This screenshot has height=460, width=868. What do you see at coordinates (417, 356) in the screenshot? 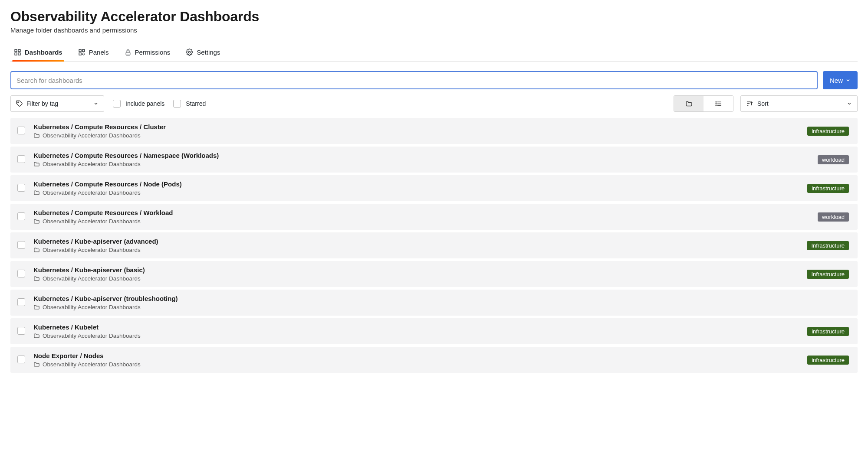
I see `dashboard-title: Node Exporter / Nodes` at bounding box center [417, 356].